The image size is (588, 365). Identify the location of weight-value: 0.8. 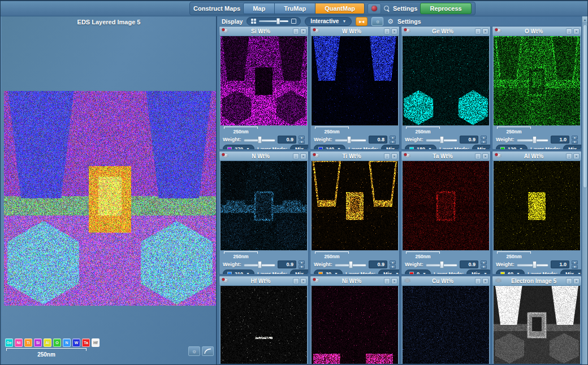
(378, 140).